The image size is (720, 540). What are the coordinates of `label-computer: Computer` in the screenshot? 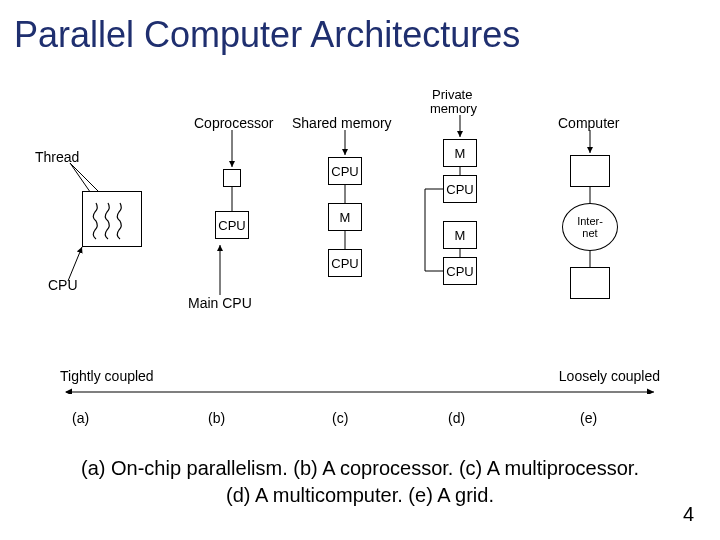 It's located at (588, 123).